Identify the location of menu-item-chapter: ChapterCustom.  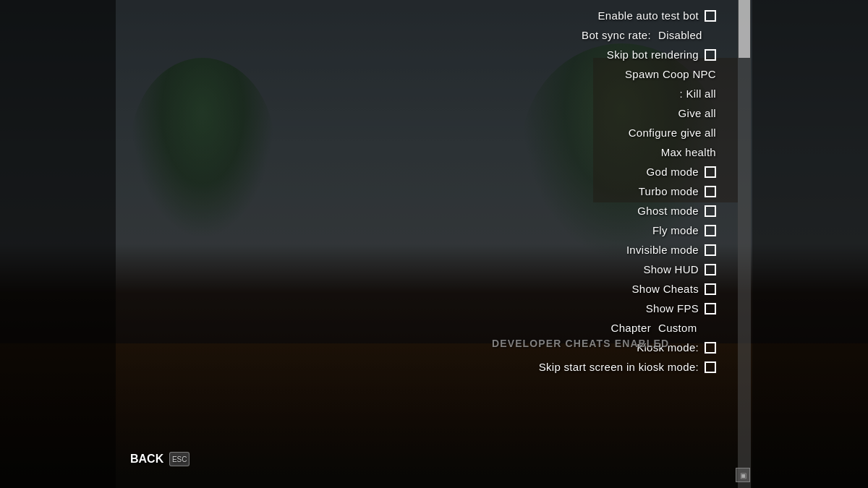
(416, 328).